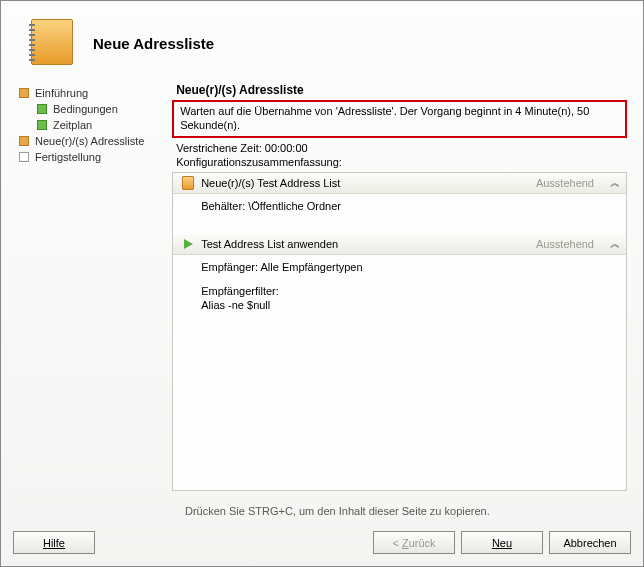 This screenshot has width=644, height=567. I want to click on sidebar-item-bedingungen: Bedingungen, so click(88, 109).